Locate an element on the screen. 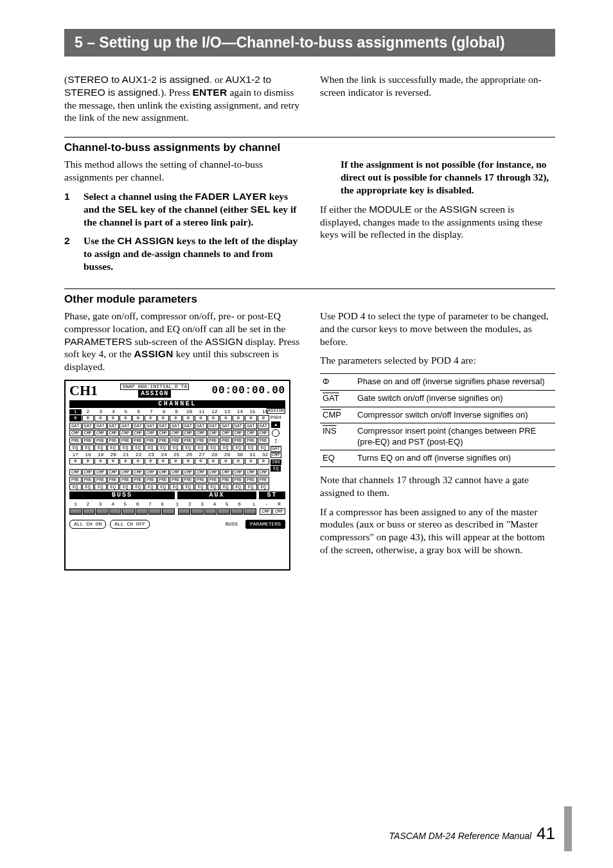 This screenshot has width=613, height=868. fig-st-label: ST is located at coordinates (272, 495).